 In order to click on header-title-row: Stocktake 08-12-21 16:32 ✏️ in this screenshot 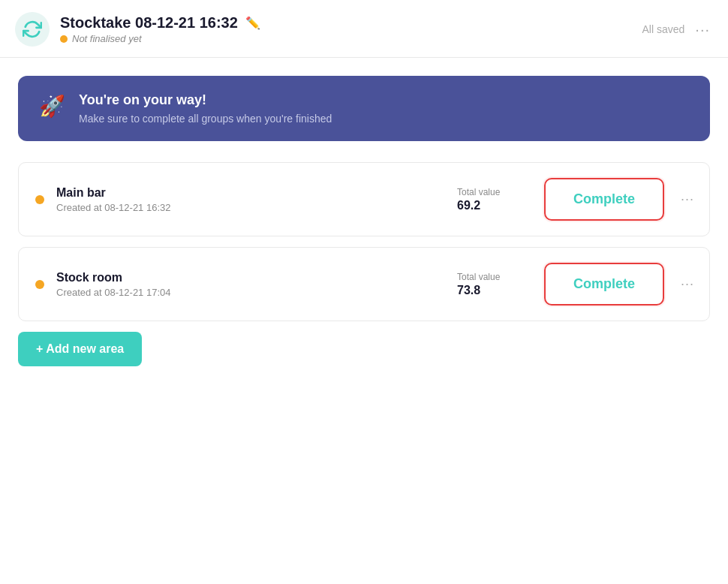, I will do `click(161, 23)`.